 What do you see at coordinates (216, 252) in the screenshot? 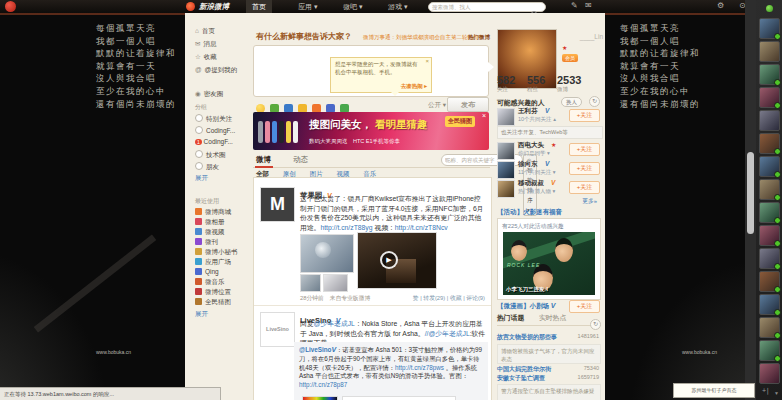
I see `app-item: 微博小秘书` at bounding box center [216, 252].